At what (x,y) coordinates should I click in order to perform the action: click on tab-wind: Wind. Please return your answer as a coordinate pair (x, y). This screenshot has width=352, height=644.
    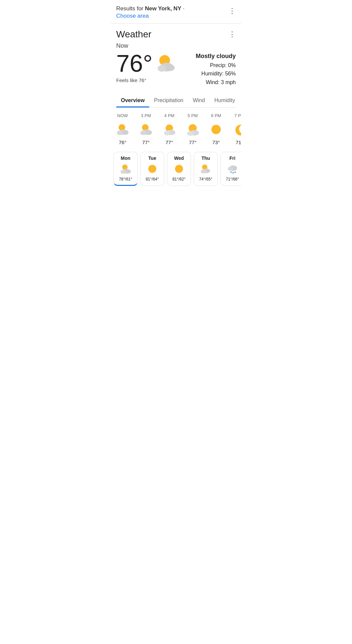
    Looking at the image, I should click on (199, 100).